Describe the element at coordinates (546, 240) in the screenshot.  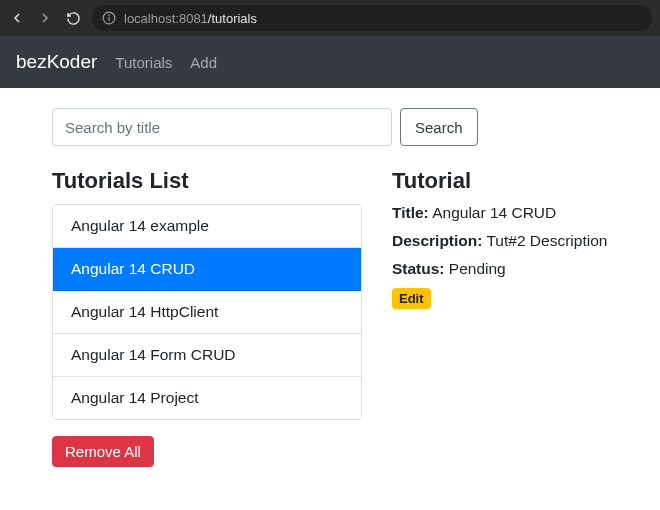
I see `detail-description-value: Tut#2 Description` at that location.